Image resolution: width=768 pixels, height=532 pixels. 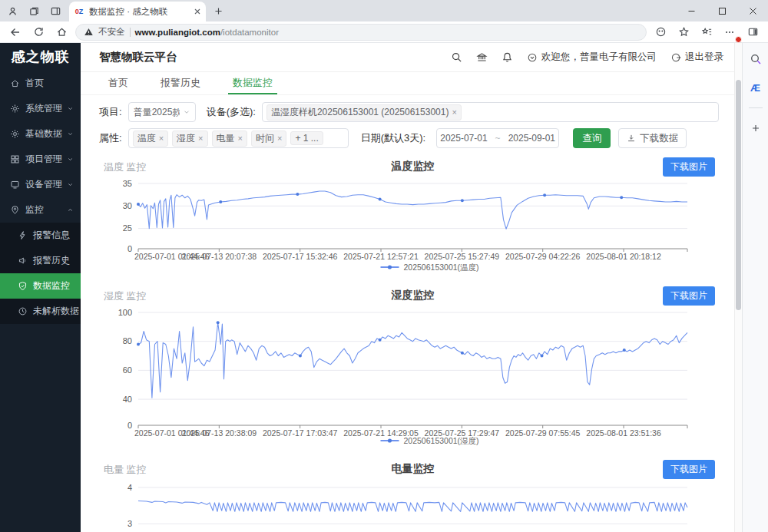 What do you see at coordinates (111, 138) in the screenshot?
I see `attribute-label: 属性:` at bounding box center [111, 138].